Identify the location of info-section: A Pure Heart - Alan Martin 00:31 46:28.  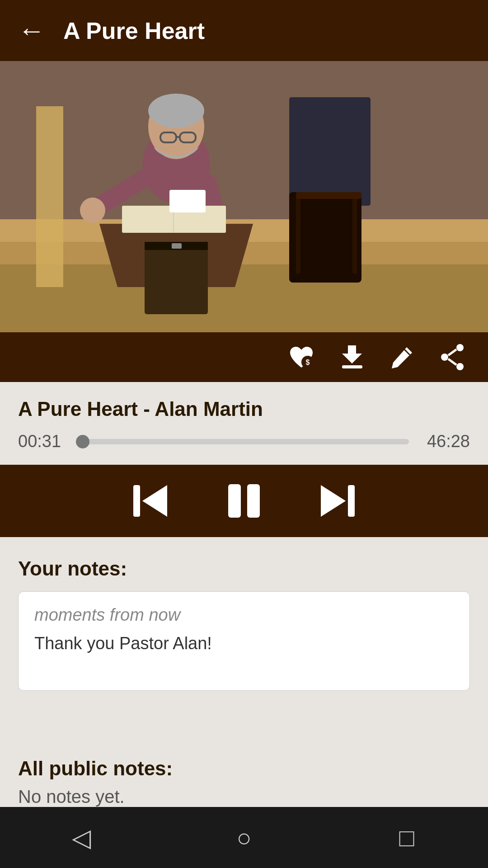
(244, 423).